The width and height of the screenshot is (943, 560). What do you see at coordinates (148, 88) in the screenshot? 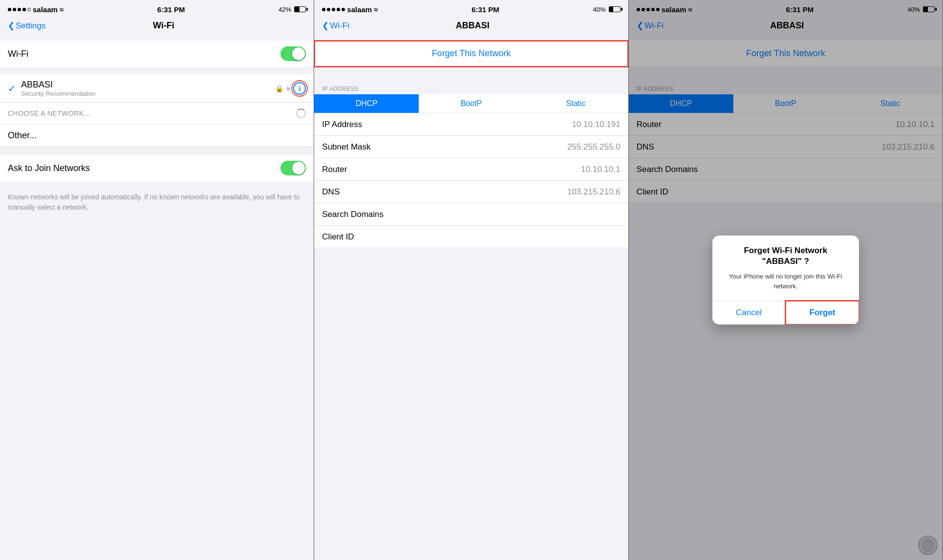
I see `abbasi-label-group: ABBASI Security Recommendation` at bounding box center [148, 88].